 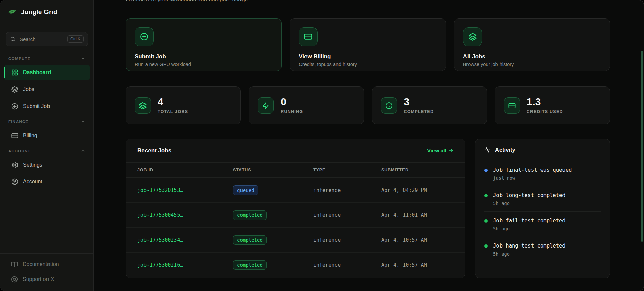 What do you see at coordinates (451, 151) in the screenshot?
I see `arrow-right-icon` at bounding box center [451, 151].